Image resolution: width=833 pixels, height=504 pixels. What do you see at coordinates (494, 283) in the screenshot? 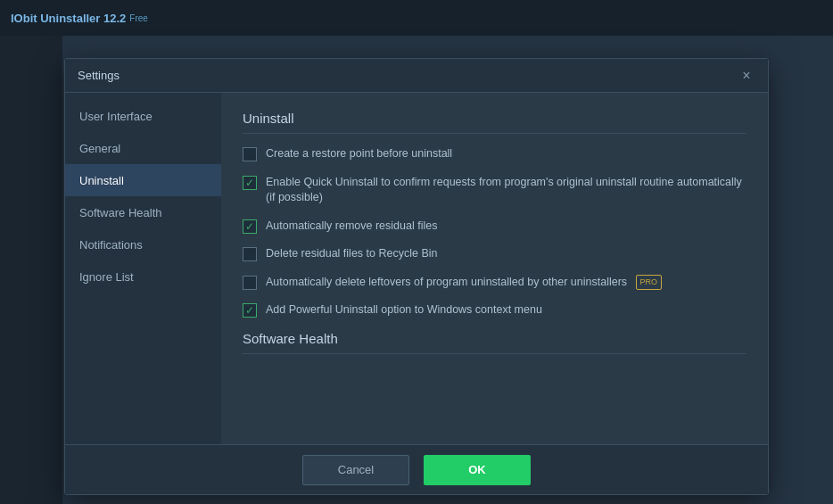
I see `option-delete-leftovers: Automatically delete leftovers of progra…` at bounding box center [494, 283].